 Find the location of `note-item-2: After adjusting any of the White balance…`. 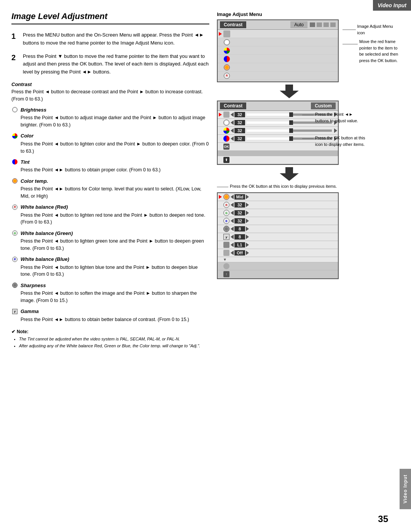

note-item-2: After adjusting any of the White balance… is located at coordinates (114, 346).